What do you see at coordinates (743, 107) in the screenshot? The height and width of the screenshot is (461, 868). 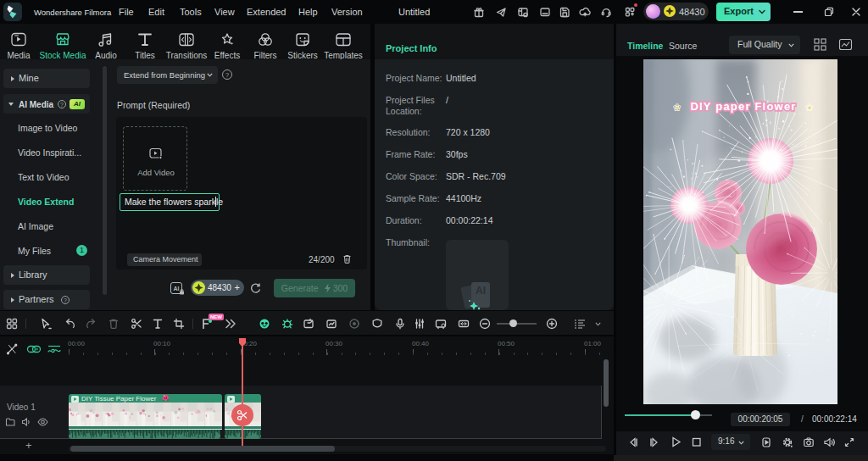 I see `svg-text: DIY paper Flower` at bounding box center [743, 107].